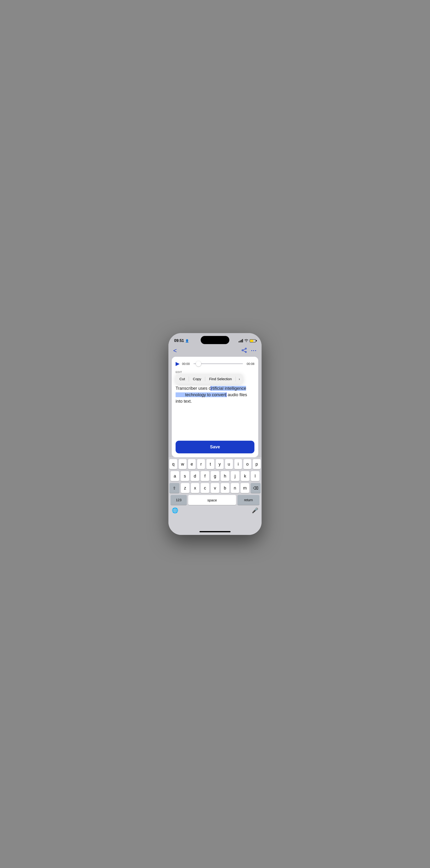  Describe the element at coordinates (215, 434) in the screenshot. I see `phone-frame: 09:51 👤` at that location.